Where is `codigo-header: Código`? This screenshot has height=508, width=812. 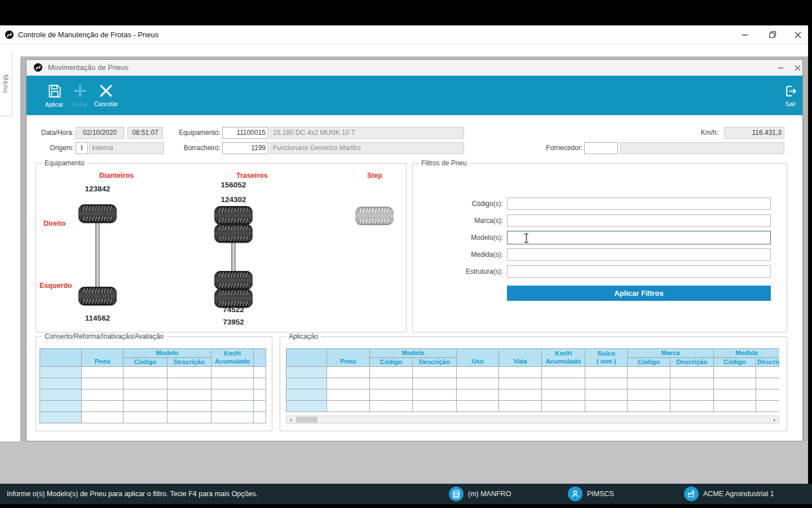 codigo-header: Código is located at coordinates (145, 362).